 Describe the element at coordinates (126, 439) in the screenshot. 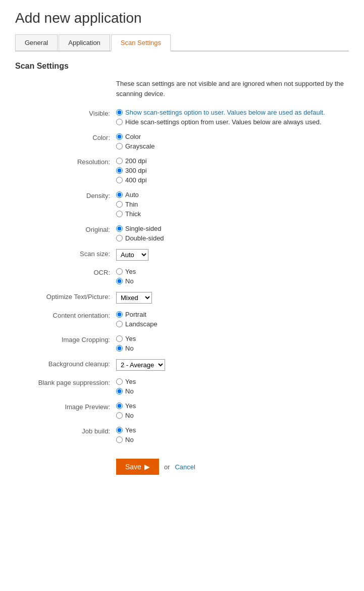

I see `job-no-option: No` at that location.